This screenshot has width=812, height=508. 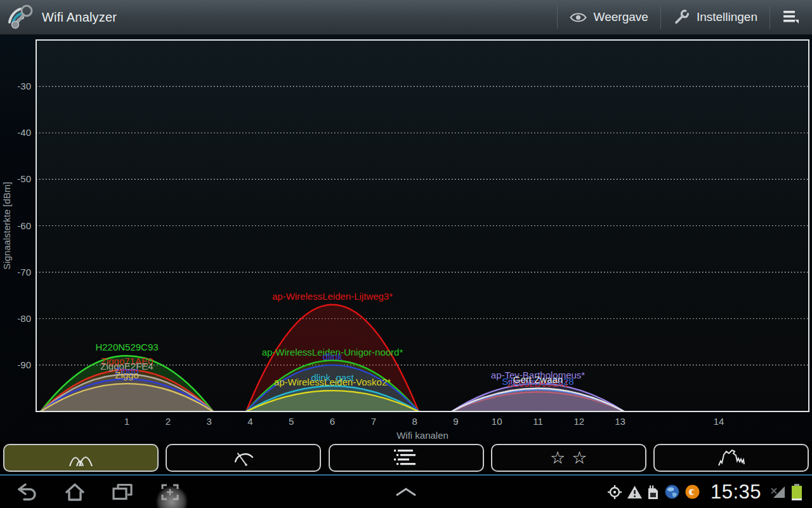 What do you see at coordinates (579, 18) in the screenshot?
I see `eye-icon` at bounding box center [579, 18].